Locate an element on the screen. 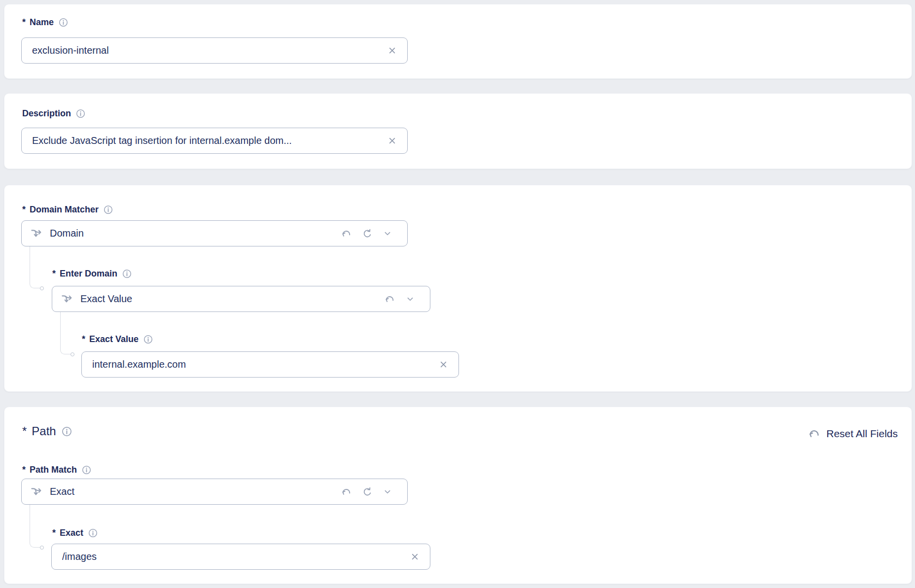 Image resolution: width=915 pixels, height=588 pixels. reset-all-fields-button: Reset All Fields is located at coordinates (853, 434).